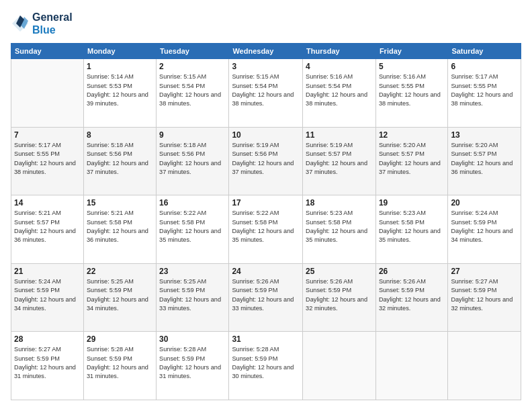 This screenshot has height=411, width=532. What do you see at coordinates (120, 51) in the screenshot?
I see `weekday-header-monday: Monday` at bounding box center [120, 51].